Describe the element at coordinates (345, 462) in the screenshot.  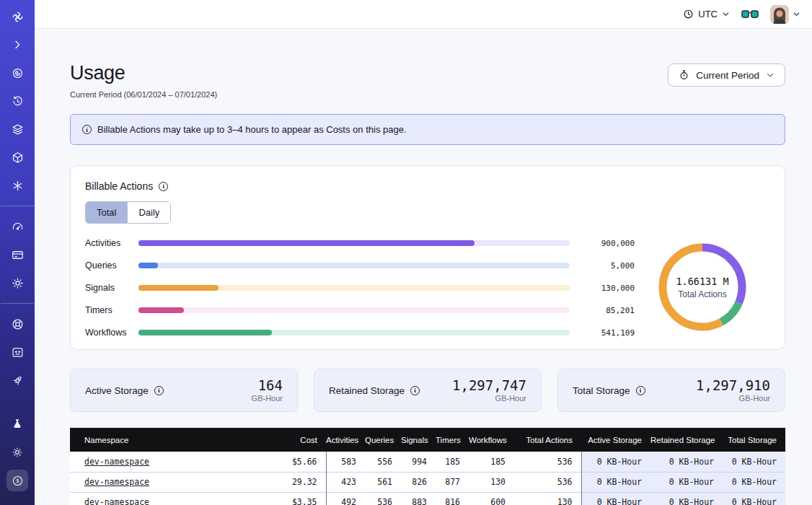
I see `table-cell: 583` at that location.